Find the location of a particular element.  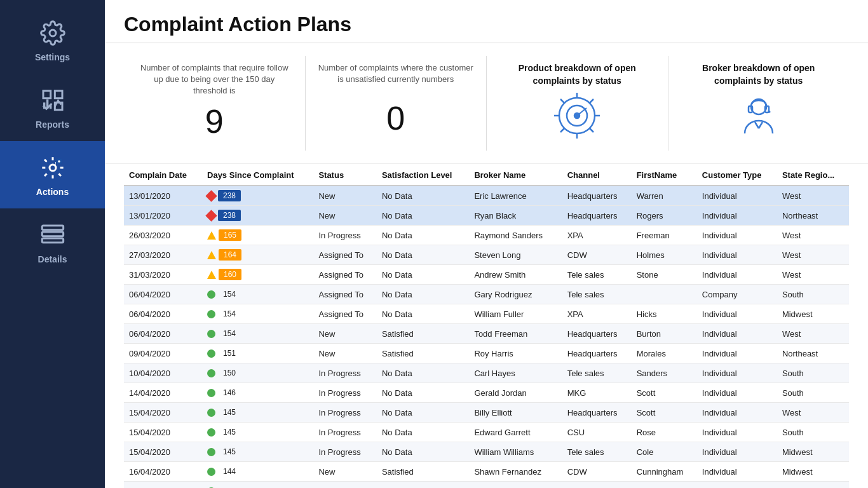

reports-icon is located at coordinates (53, 100).